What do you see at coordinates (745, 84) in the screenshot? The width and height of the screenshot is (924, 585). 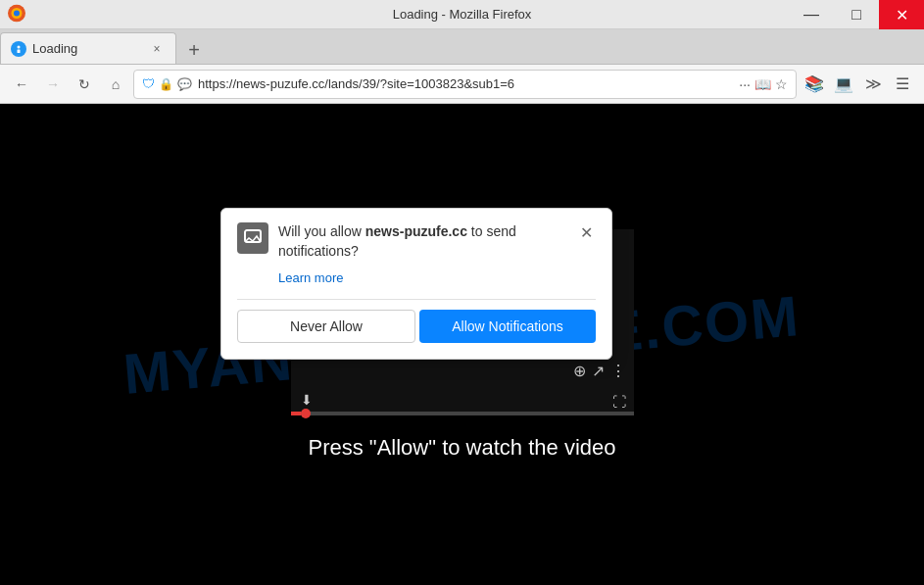 I see `more-options-icon: ···` at bounding box center [745, 84].